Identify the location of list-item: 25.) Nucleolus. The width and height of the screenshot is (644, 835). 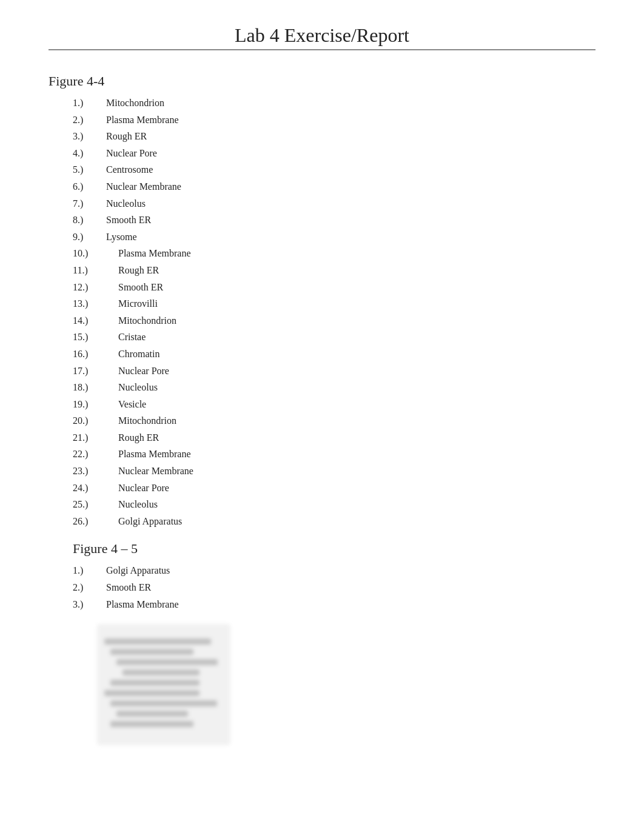
(334, 505).